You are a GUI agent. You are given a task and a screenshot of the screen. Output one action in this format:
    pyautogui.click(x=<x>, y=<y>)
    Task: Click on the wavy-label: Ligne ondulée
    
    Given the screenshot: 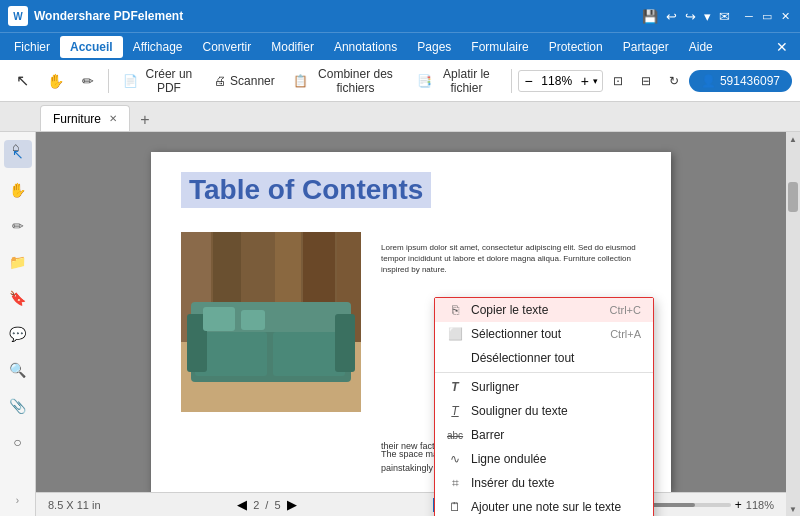 What is the action you would take?
    pyautogui.click(x=508, y=459)
    